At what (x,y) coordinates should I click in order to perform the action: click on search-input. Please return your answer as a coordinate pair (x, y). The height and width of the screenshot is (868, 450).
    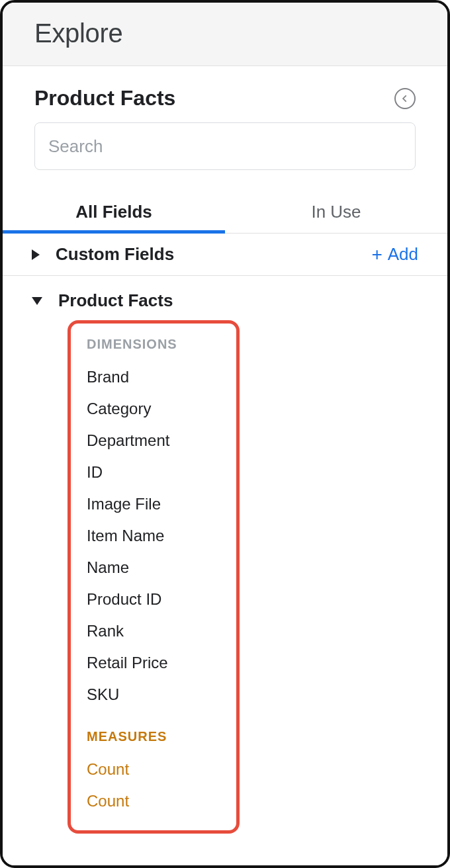
    Looking at the image, I should click on (225, 146).